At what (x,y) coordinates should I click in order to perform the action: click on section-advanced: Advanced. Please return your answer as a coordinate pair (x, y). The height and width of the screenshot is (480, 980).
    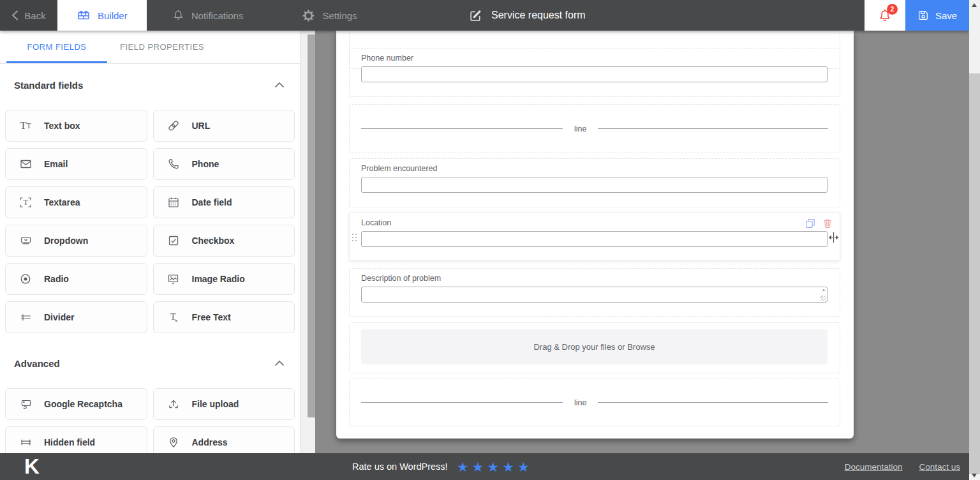
    Looking at the image, I should click on (150, 363).